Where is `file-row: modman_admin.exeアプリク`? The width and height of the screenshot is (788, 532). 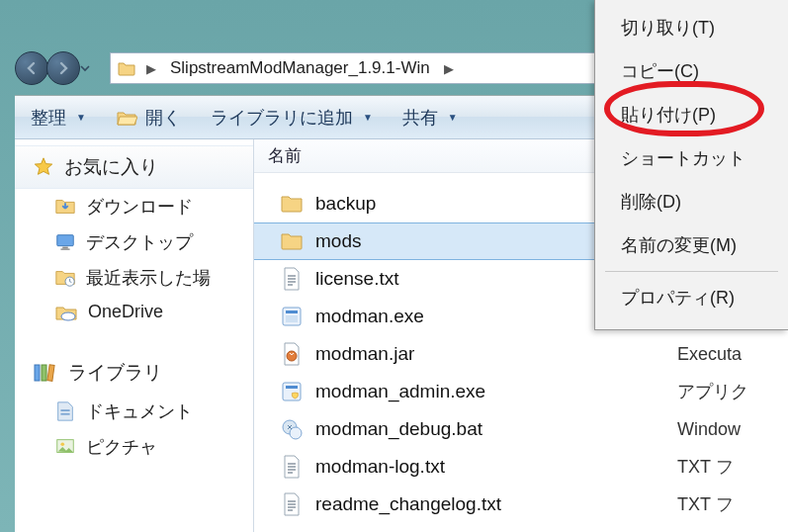
file-row: modman_admin.exeアプリク is located at coordinates (521, 392).